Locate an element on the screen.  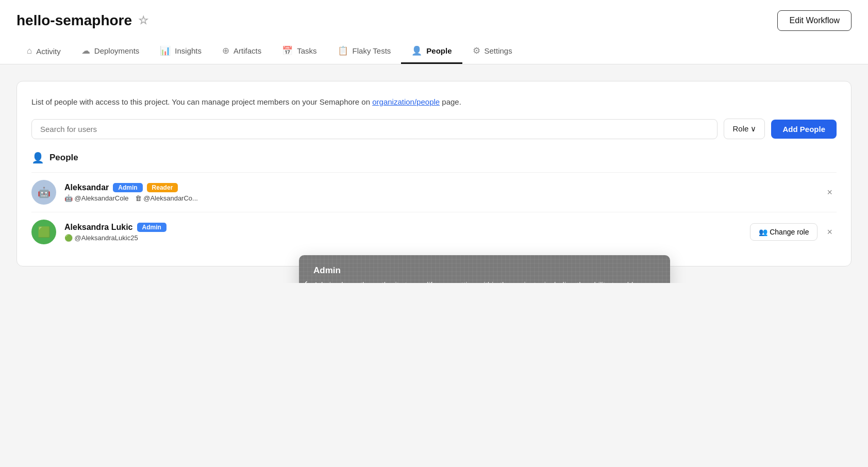
nav-tabs: ⌂Activity☁Deployments📊Insights⊕Artifacts… is located at coordinates (434, 52).